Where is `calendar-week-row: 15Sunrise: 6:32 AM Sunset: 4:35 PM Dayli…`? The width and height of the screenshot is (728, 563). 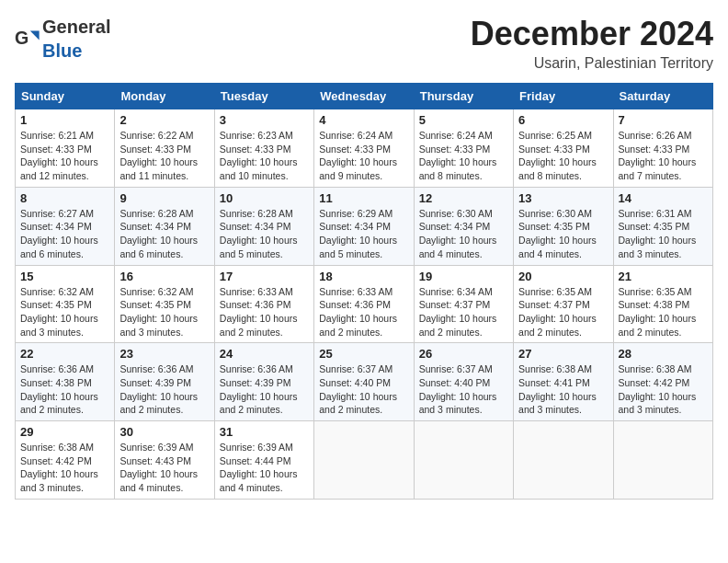
calendar-week-row: 15Sunrise: 6:32 AM Sunset: 4:35 PM Dayli… is located at coordinates (364, 304).